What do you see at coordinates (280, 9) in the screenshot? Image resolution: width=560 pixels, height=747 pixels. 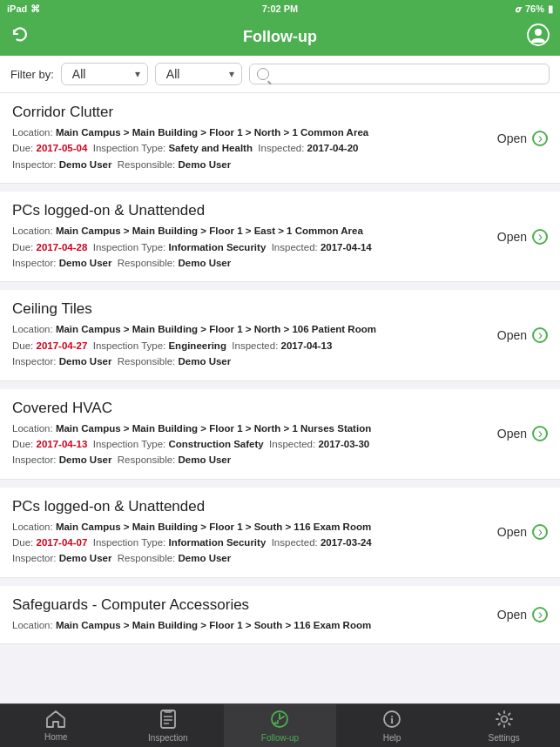 I see `status-time: 7:02 PM` at bounding box center [280, 9].